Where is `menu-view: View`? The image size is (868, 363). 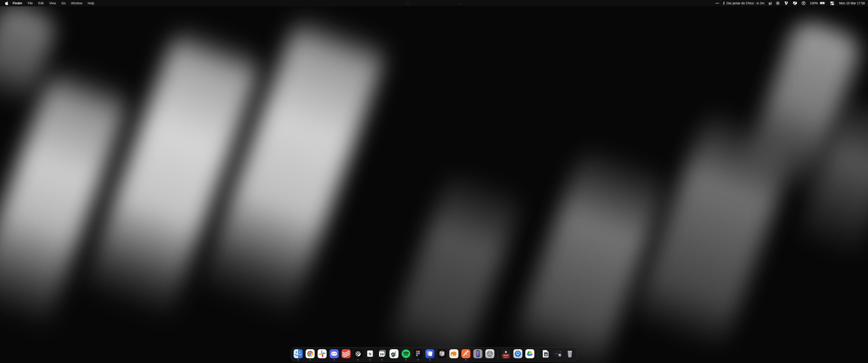
menu-view: View is located at coordinates (53, 3).